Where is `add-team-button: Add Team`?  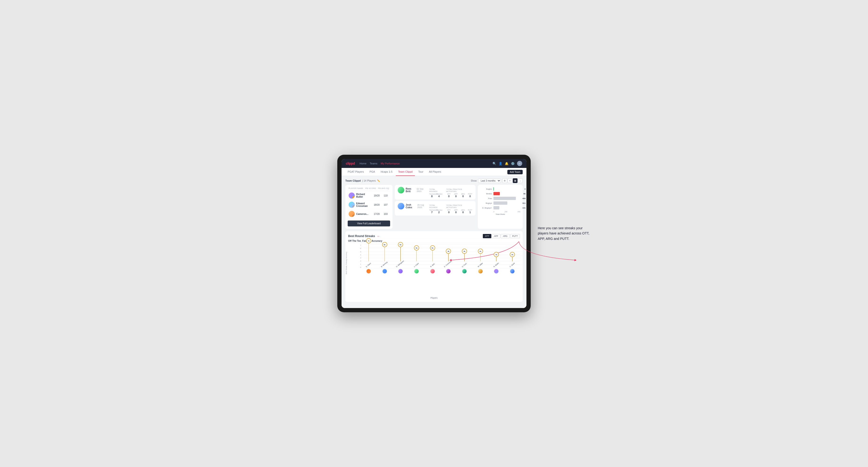
add-team-button: Add Team is located at coordinates (515, 172).